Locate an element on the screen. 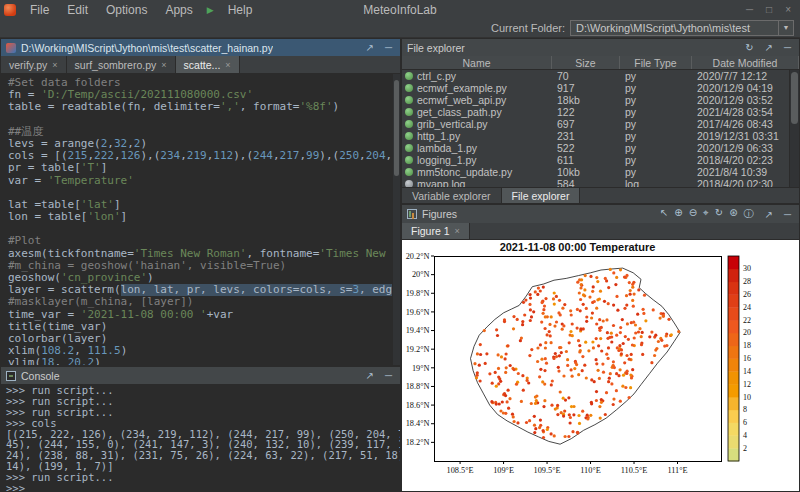  svg-text: 18.6°N is located at coordinates (418, 406).